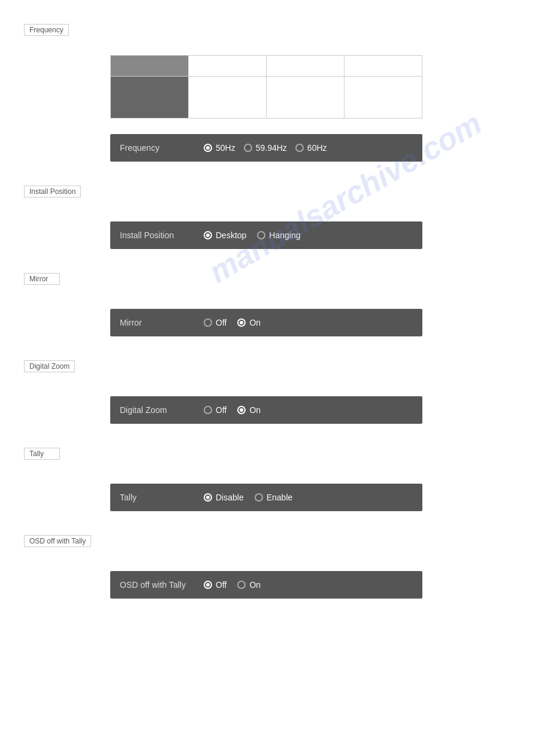 This screenshot has width=535, height=756. I want to click on tally-options: Disable Enable, so click(248, 497).